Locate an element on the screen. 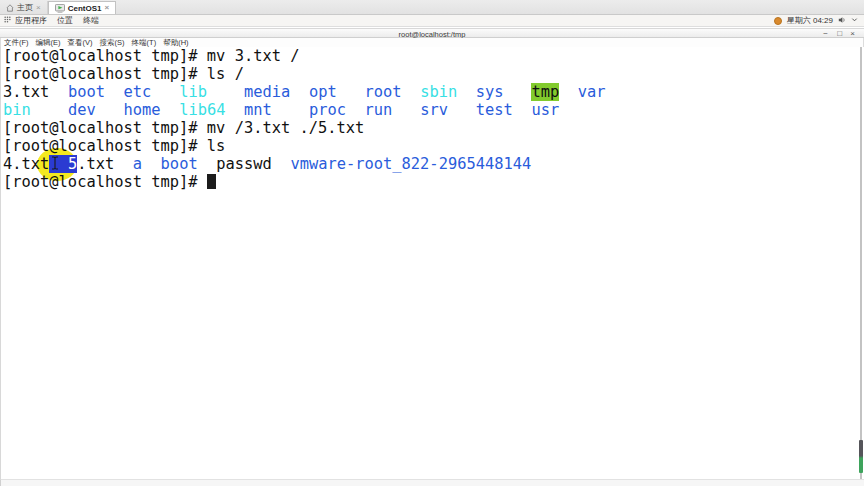  terminal-text-segment: mnt is located at coordinates (258, 110).